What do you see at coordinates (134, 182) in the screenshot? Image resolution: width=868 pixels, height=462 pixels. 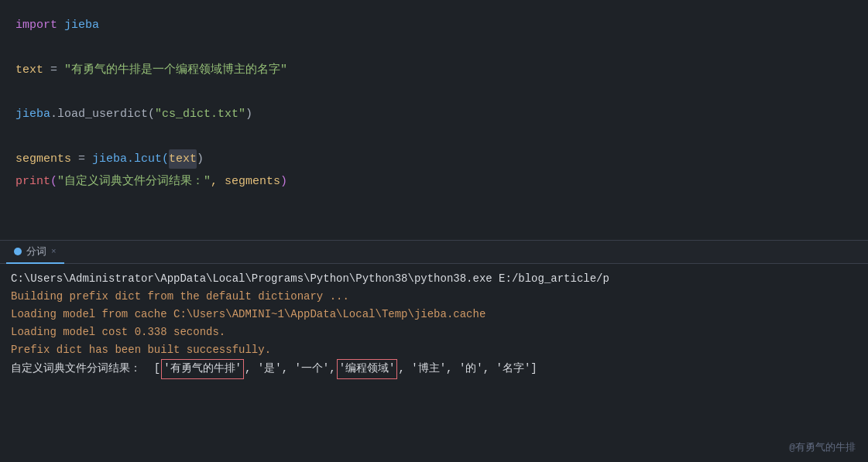 I see `string-print-label: "自定义词典文件分词结果："` at bounding box center [134, 182].